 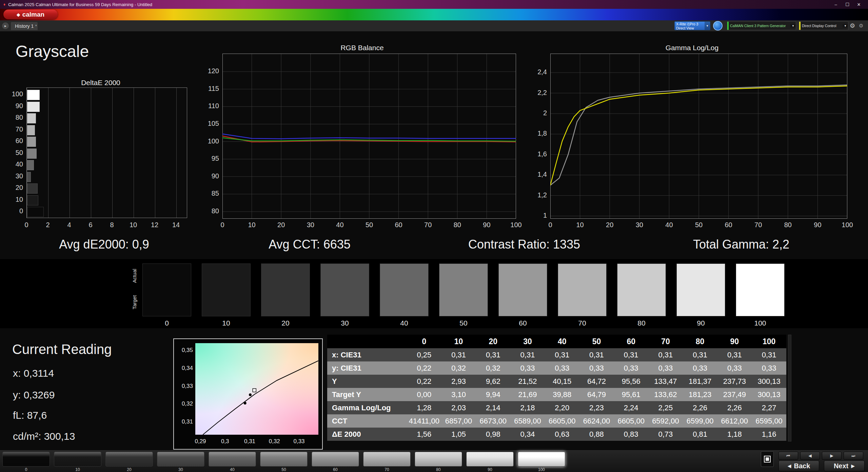 I want to click on options-gear-icon: ⚙, so click(x=861, y=26).